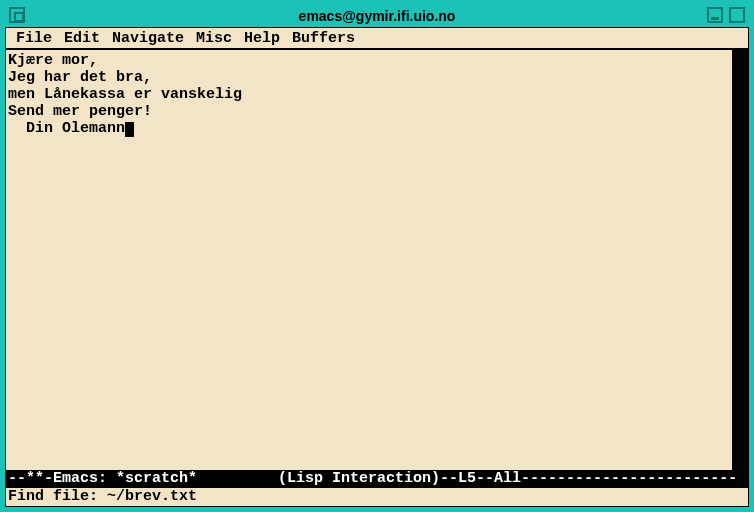 The image size is (754, 512). What do you see at coordinates (214, 38) in the screenshot?
I see `menu-misc: Misc` at bounding box center [214, 38].